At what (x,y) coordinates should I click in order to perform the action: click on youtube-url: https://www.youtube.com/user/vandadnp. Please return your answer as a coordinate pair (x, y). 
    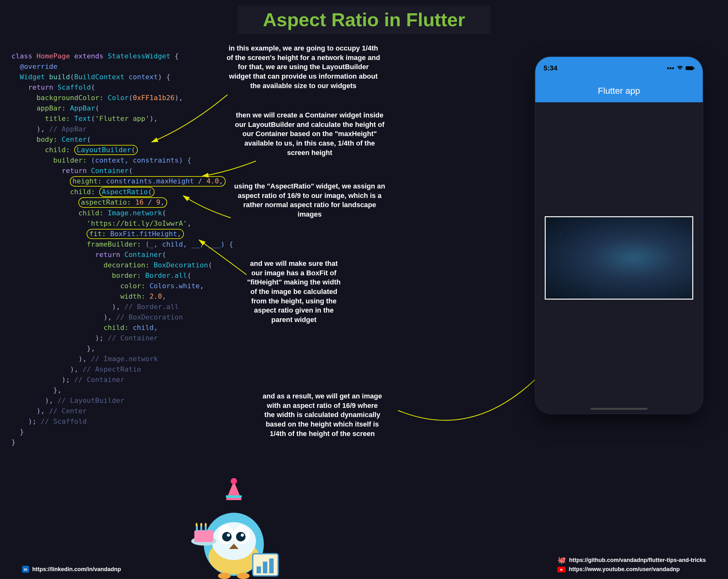
    Looking at the image, I should click on (624, 570).